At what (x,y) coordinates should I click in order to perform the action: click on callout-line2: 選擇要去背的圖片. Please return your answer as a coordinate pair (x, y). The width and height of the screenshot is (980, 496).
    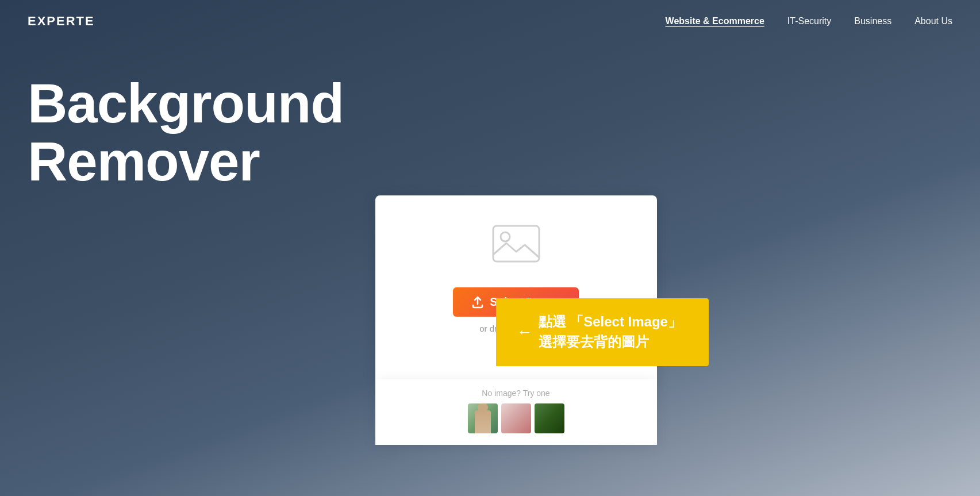
    Looking at the image, I should click on (610, 343).